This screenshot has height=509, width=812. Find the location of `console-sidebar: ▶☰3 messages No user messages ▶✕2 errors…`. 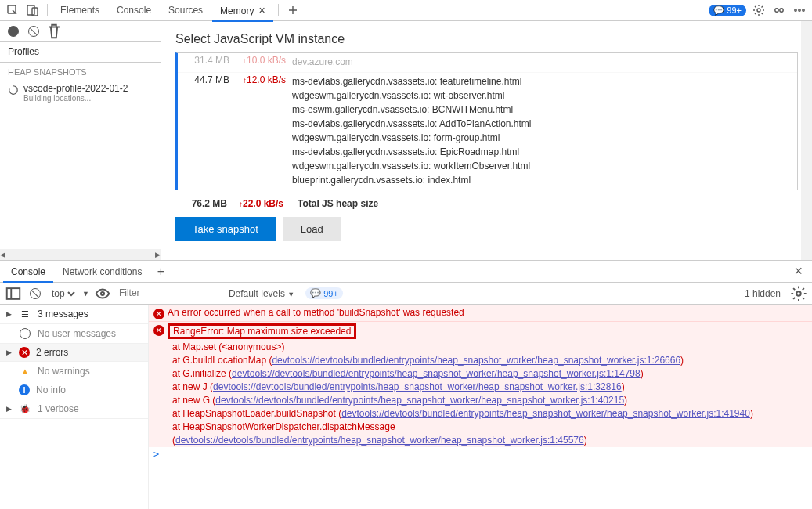

console-sidebar: ▶☰3 messages No user messages ▶✕2 errors… is located at coordinates (74, 407).